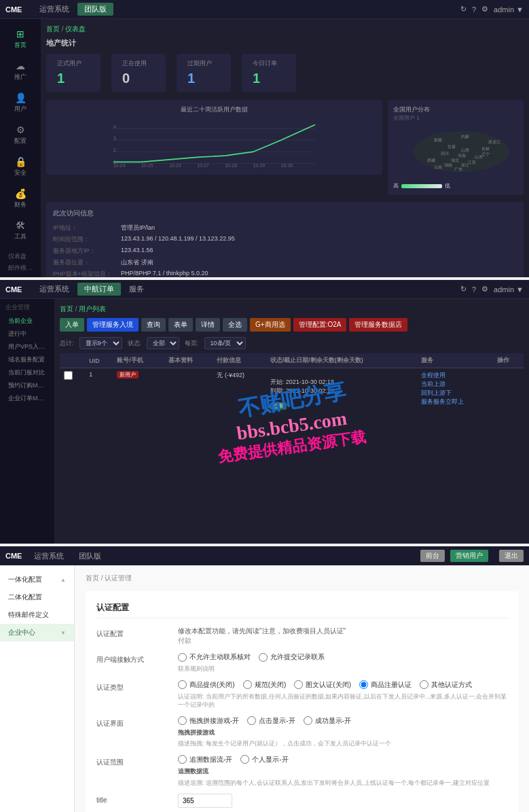  What do you see at coordinates (244, 760) in the screenshot?
I see `radio-personal-input` at bounding box center [244, 760].